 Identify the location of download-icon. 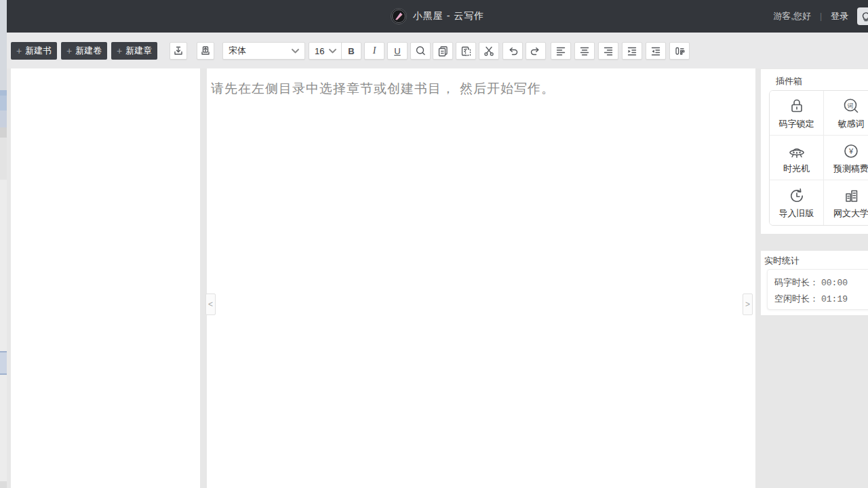
(178, 51).